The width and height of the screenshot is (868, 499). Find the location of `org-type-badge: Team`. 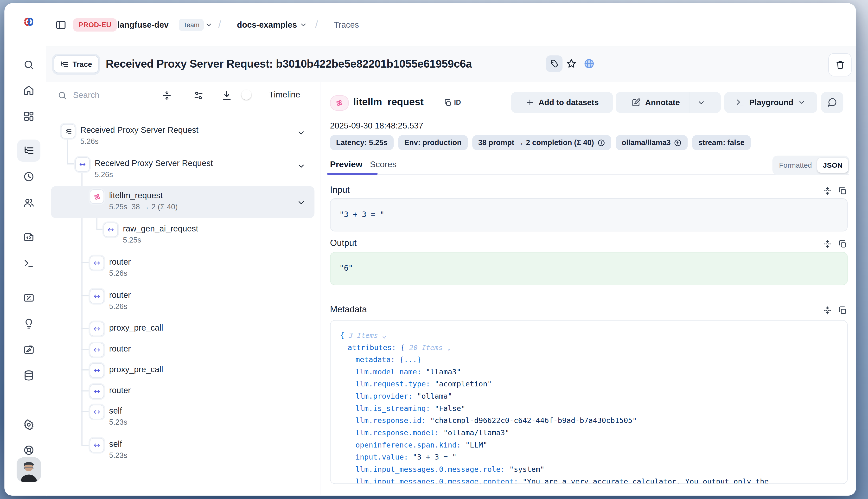

org-type-badge: Team is located at coordinates (191, 25).